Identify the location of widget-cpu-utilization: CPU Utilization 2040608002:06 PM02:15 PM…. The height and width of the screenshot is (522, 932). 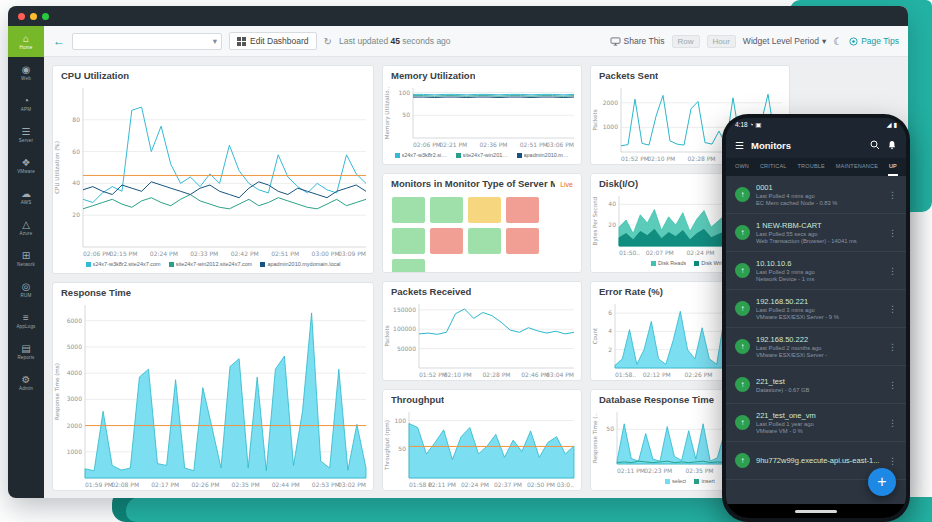
(213, 170).